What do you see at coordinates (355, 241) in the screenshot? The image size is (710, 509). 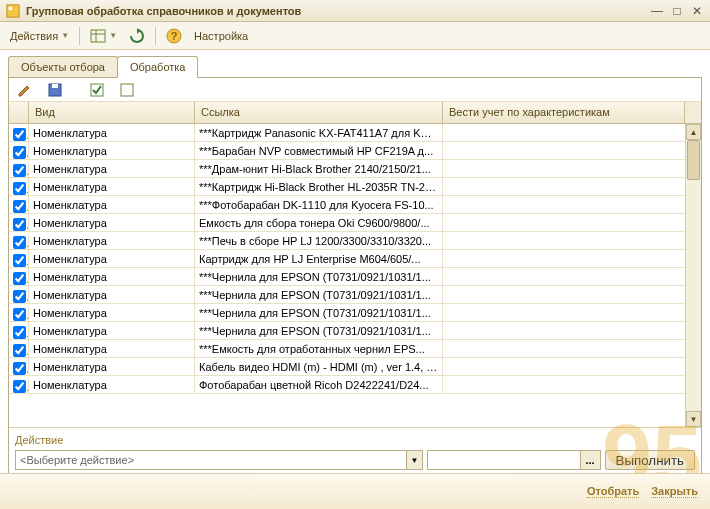 I see `table-row: Номенклатура***Печь в сборе HP LJ 1200/3…` at bounding box center [355, 241].